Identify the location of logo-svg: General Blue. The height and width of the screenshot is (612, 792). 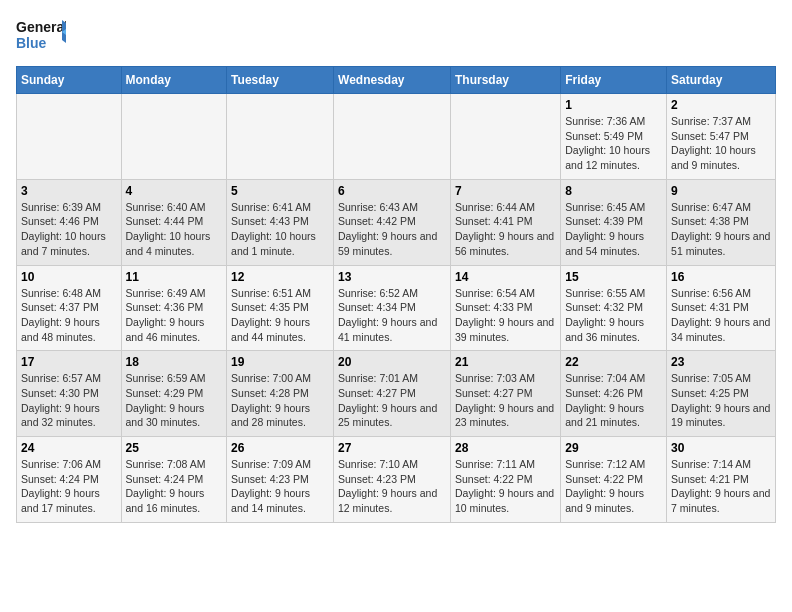
(41, 37).